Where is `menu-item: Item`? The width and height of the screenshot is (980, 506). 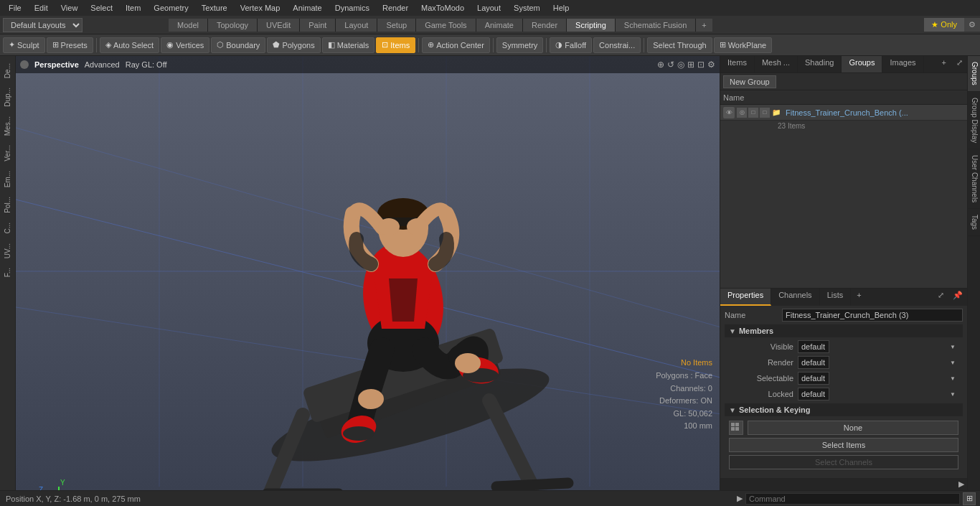
menu-item: Item is located at coordinates (133, 8).